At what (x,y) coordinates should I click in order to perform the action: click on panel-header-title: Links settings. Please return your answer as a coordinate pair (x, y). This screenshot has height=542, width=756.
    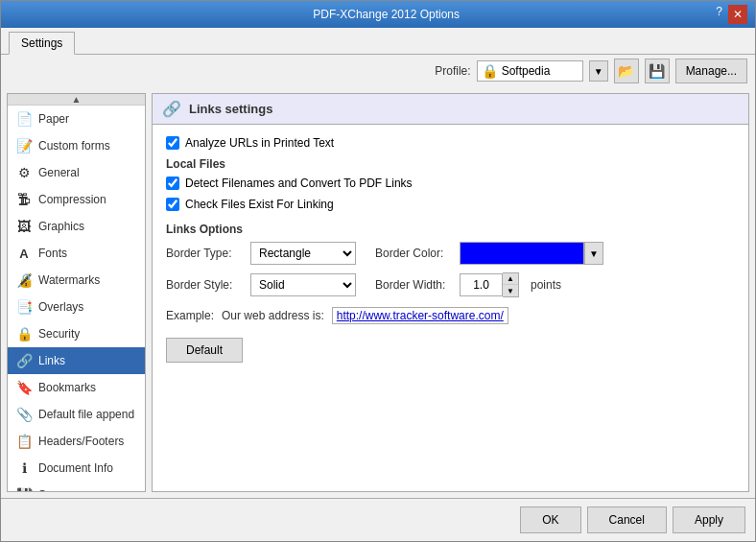
    Looking at the image, I should click on (230, 109).